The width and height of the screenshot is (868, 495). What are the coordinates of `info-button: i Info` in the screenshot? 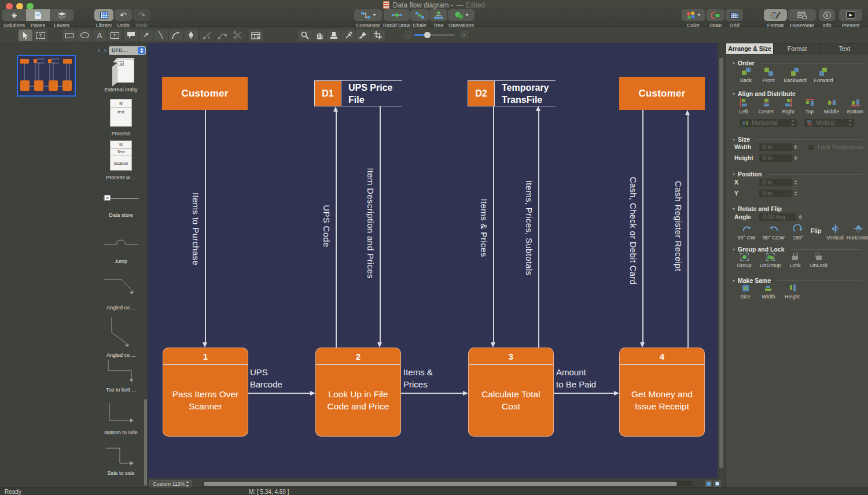 It's located at (827, 19).